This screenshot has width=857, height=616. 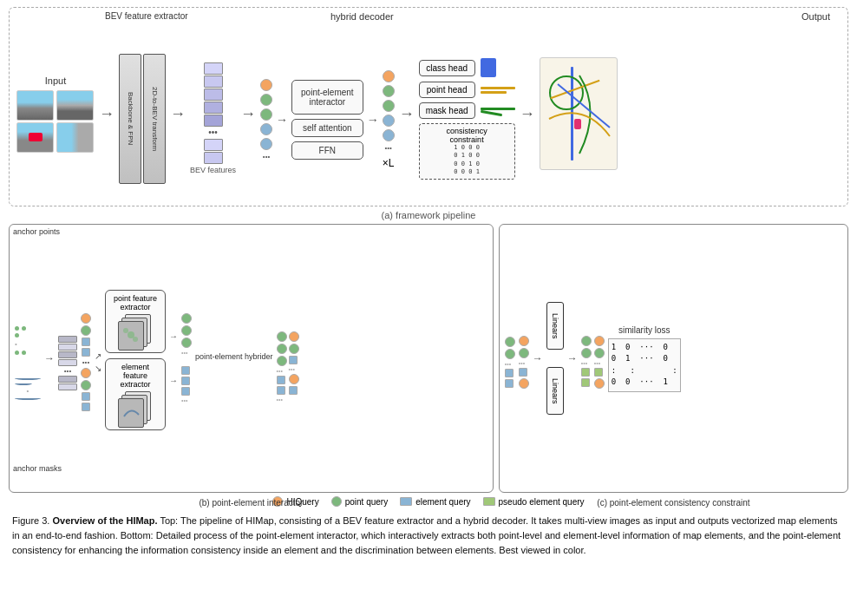 I want to click on head-row-class: class head, so click(x=467, y=68).